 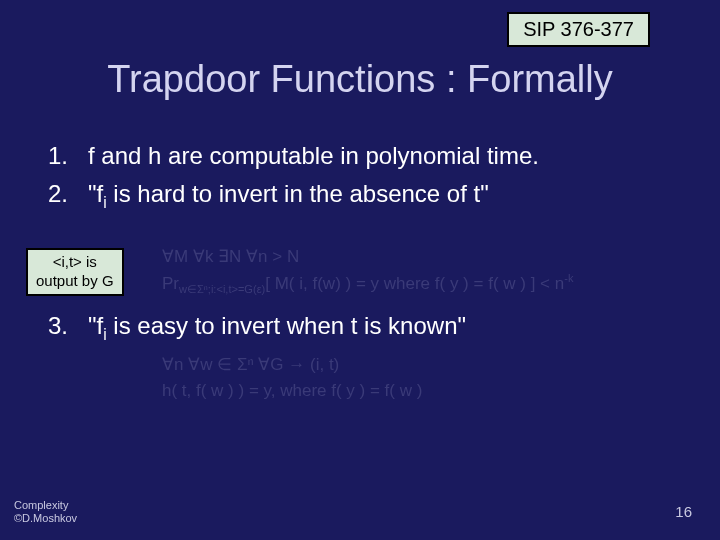 I want to click on formula-line: ∀n ∀w ∈ Σⁿ ∀G → (i, t), so click(x=292, y=365).